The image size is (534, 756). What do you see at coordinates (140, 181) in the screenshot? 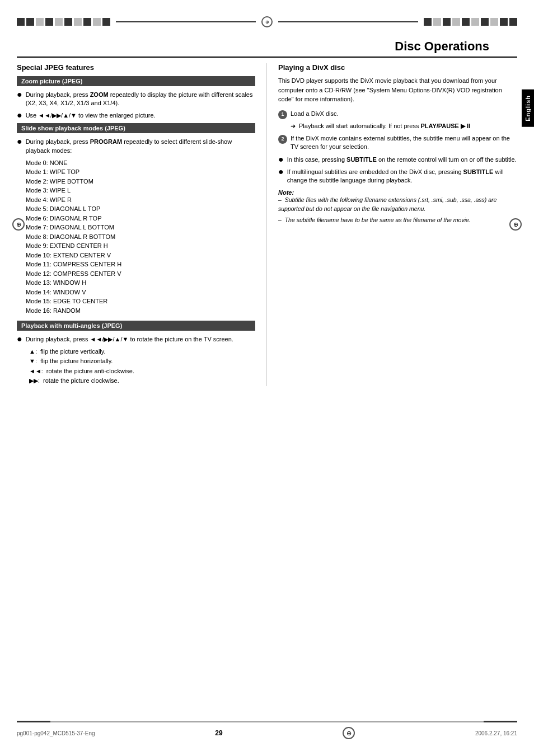
I see `mode-2: Mode 2: WIPE BOTTOM` at bounding box center [140, 181].